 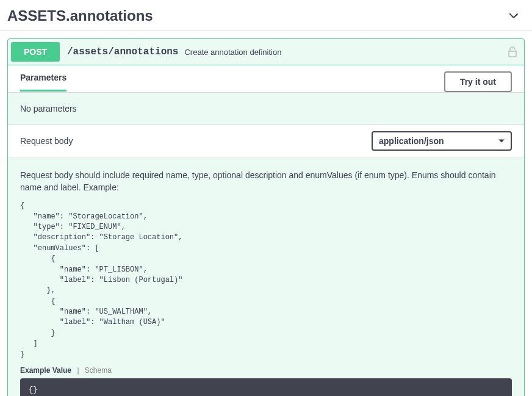 What do you see at coordinates (35, 52) in the screenshot?
I see `http-method-badge: POST` at bounding box center [35, 52].